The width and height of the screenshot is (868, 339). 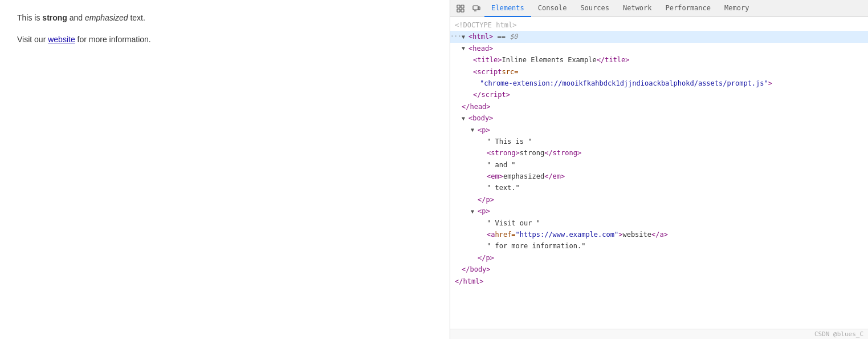 I want to click on devtools-toolbar: Elements Console Sources Network Perform…, so click(x=659, y=9).